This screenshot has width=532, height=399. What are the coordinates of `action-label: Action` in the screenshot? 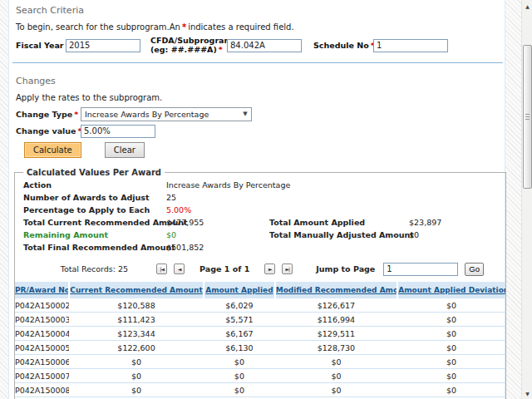 It's located at (95, 185).